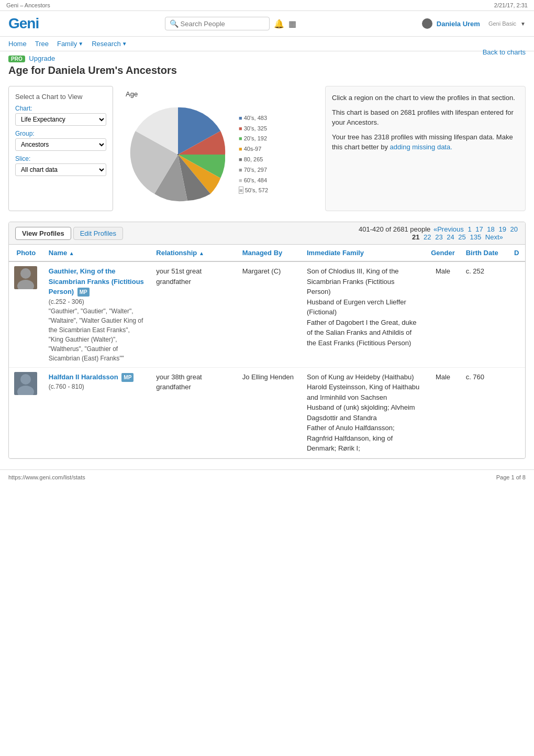 The height and width of the screenshot is (756, 534). What do you see at coordinates (26, 278) in the screenshot?
I see `person-photo` at bounding box center [26, 278].